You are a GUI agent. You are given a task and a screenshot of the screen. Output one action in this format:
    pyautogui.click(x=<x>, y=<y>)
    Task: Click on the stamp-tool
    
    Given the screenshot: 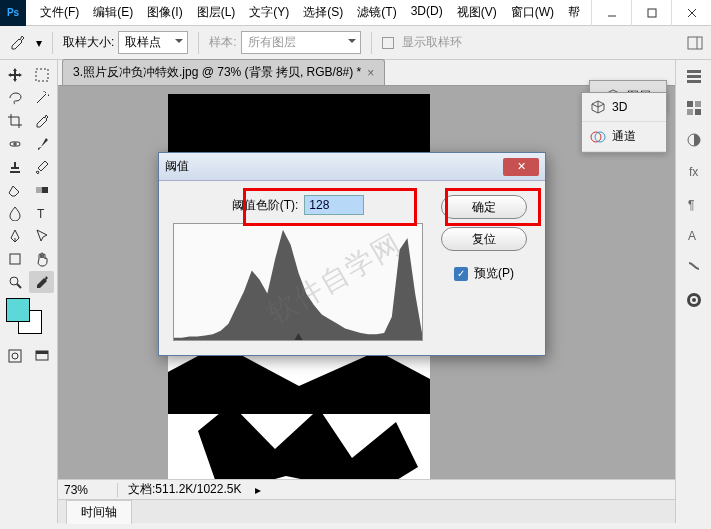 What is the action you would take?
    pyautogui.click(x=14, y=167)
    